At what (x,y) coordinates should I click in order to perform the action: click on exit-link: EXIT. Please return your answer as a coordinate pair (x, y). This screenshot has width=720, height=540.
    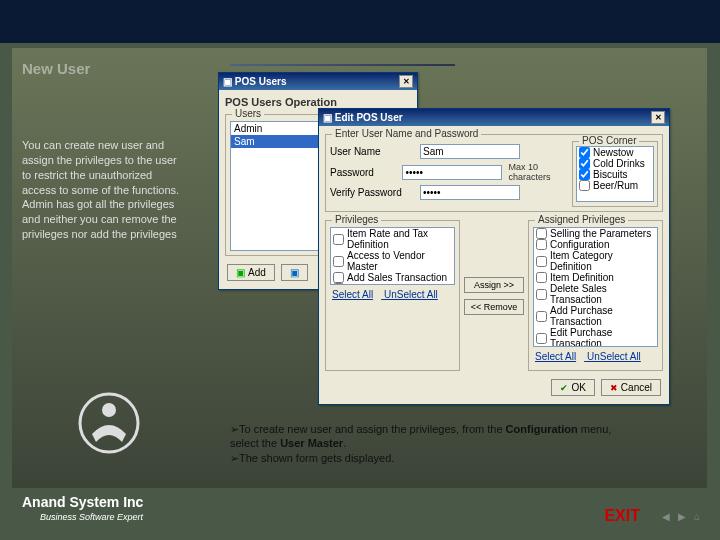
    Looking at the image, I should click on (622, 516).